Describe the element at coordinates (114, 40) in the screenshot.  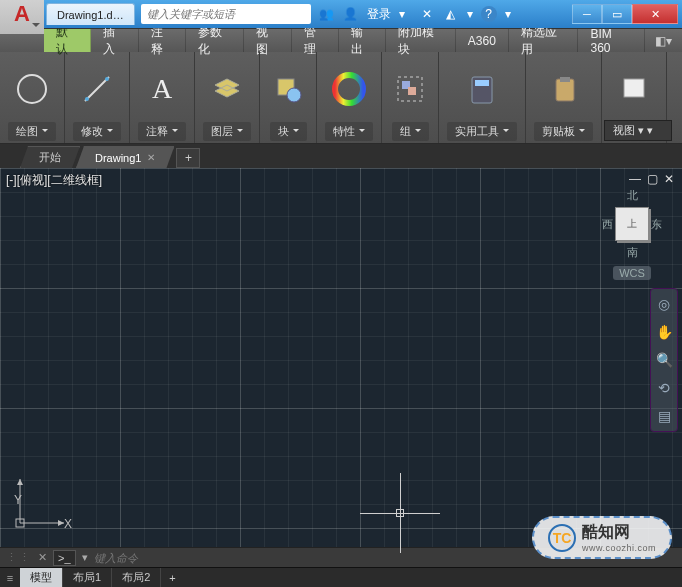
I see `tab-insert: 插入` at that location.